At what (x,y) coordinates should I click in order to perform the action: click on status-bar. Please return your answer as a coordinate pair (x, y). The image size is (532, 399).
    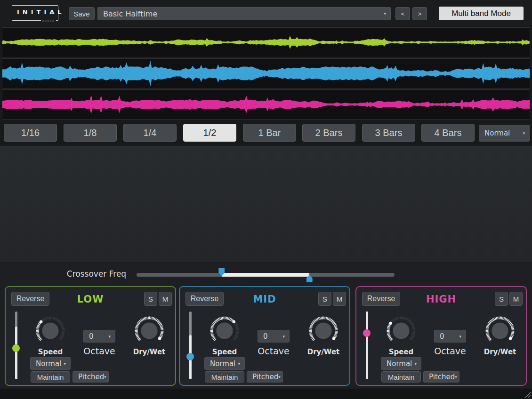
    Looking at the image, I should click on (266, 394).